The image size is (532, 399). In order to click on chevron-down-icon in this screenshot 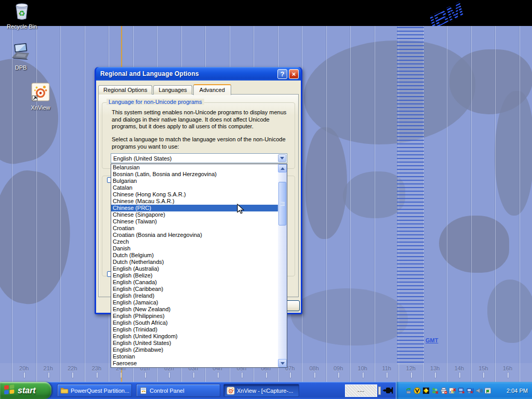, I will do `click(282, 158)`.